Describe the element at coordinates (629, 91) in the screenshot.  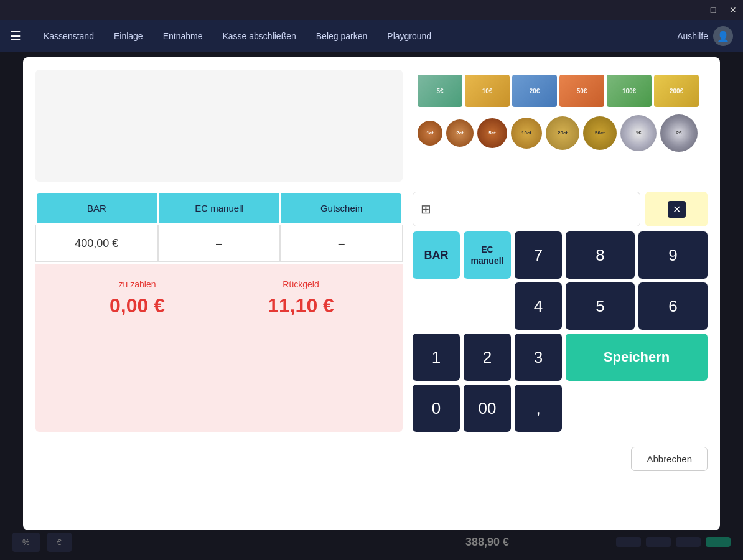
I see `banknote-100: 100€` at that location.